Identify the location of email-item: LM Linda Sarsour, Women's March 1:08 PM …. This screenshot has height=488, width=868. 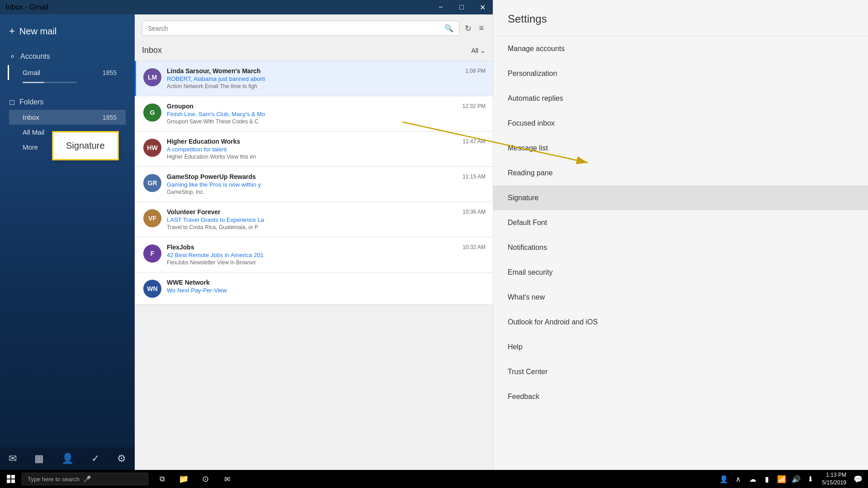
(314, 79).